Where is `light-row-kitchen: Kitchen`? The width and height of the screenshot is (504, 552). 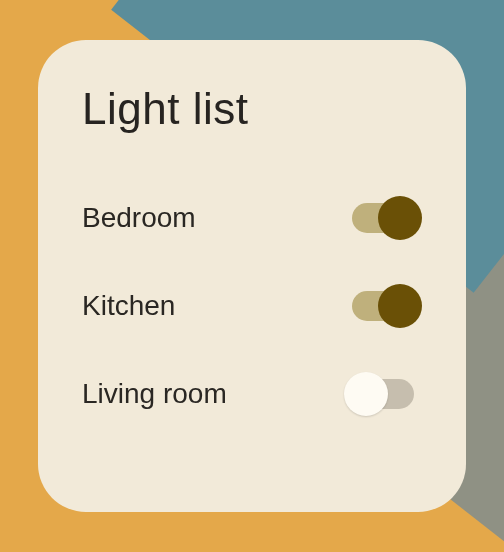
light-row-kitchen: Kitchen is located at coordinates (252, 306).